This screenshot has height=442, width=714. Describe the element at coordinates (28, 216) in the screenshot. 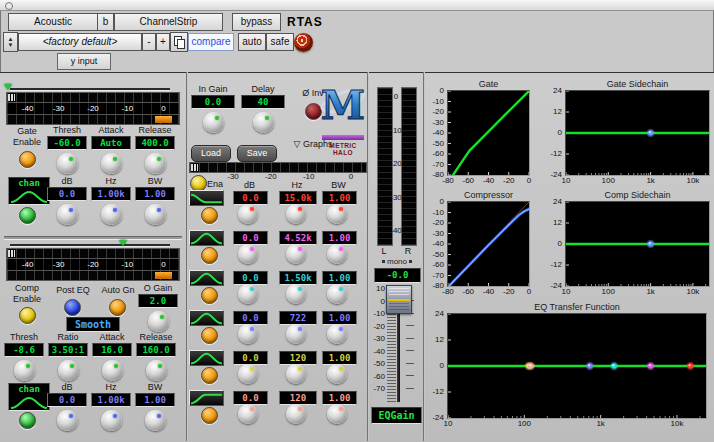

I see `gate-sidechain-listen-led` at that location.